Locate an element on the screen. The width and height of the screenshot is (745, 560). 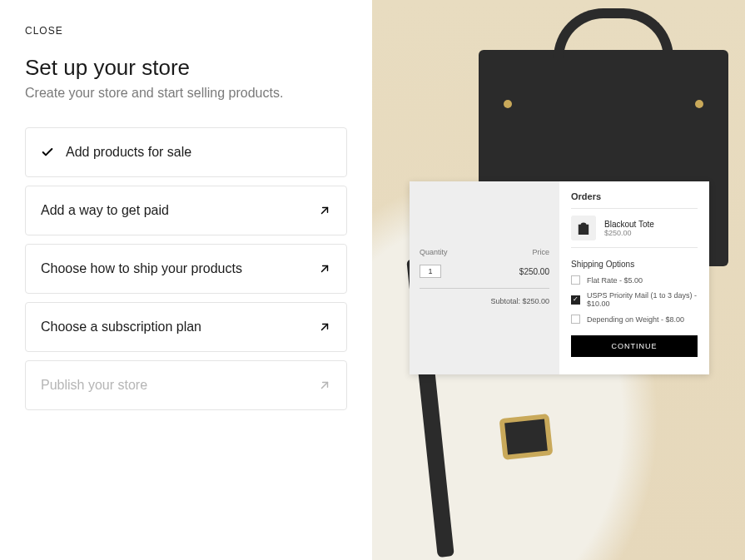
shipping-option: USPS Priority Mail (1 to 3 days) - $10.0… is located at coordinates (634, 300).